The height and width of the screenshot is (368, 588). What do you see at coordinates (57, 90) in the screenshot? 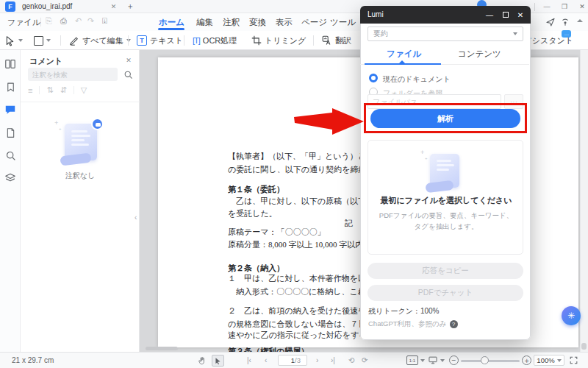
I see `comment-tools-row: ≡ ⇅ ⇵ ▽` at bounding box center [57, 90].